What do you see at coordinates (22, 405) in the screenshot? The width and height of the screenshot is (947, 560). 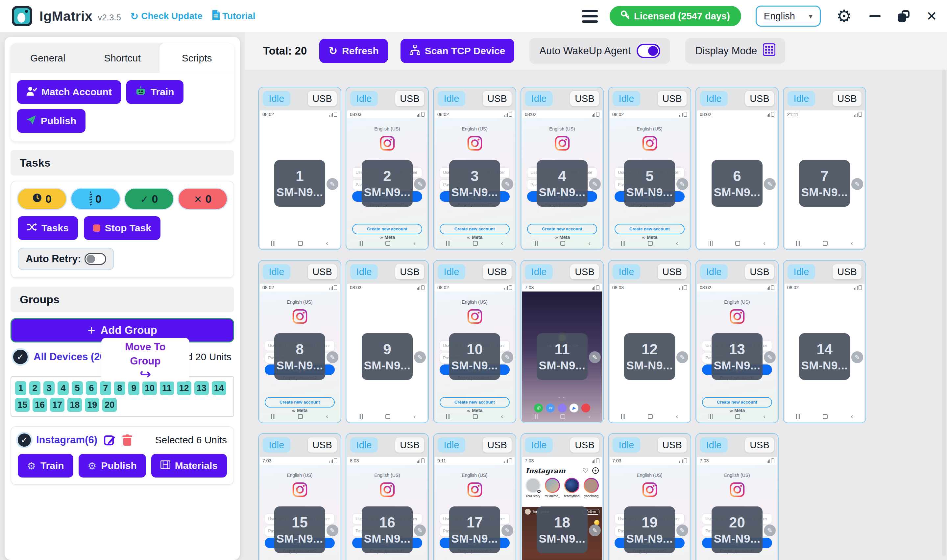 I see `unit-chip-15: 15` at bounding box center [22, 405].